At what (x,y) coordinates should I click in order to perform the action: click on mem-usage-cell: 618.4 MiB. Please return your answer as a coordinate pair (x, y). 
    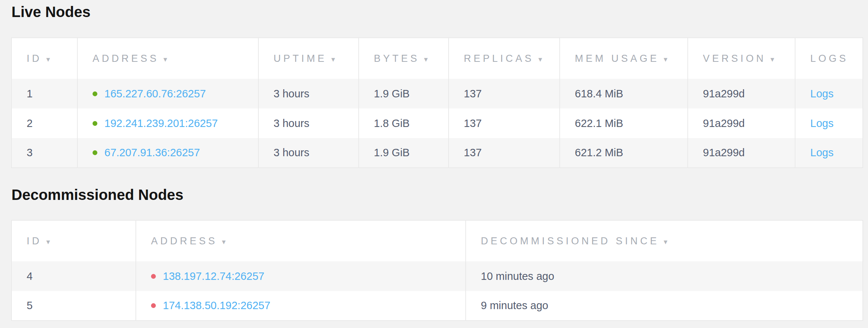
    Looking at the image, I should click on (624, 94).